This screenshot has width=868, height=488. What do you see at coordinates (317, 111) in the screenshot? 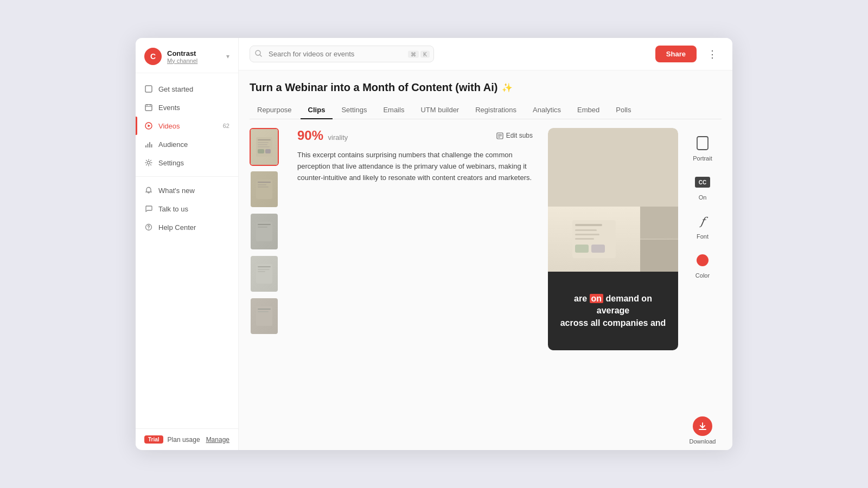
I see `tab-clips: Clips` at bounding box center [317, 111].